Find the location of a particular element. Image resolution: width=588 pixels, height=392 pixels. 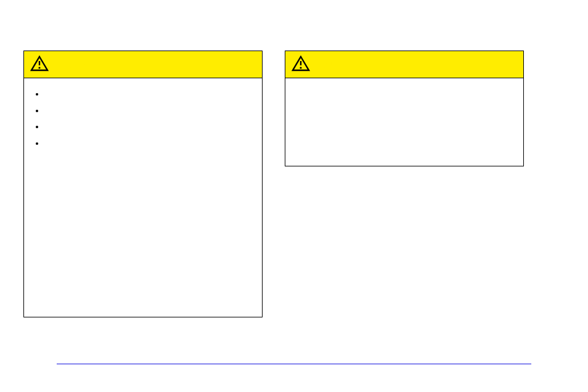

footer-rule is located at coordinates (294, 364).